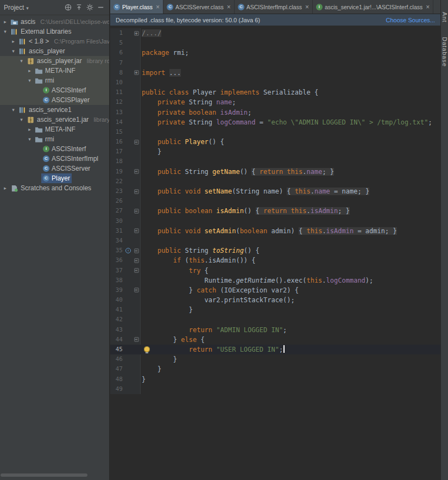 This screenshot has width=448, height=480. Describe the element at coordinates (275, 350) in the screenshot. I see `code-line-45: 45 return "USER LOGGED IN";` at that location.